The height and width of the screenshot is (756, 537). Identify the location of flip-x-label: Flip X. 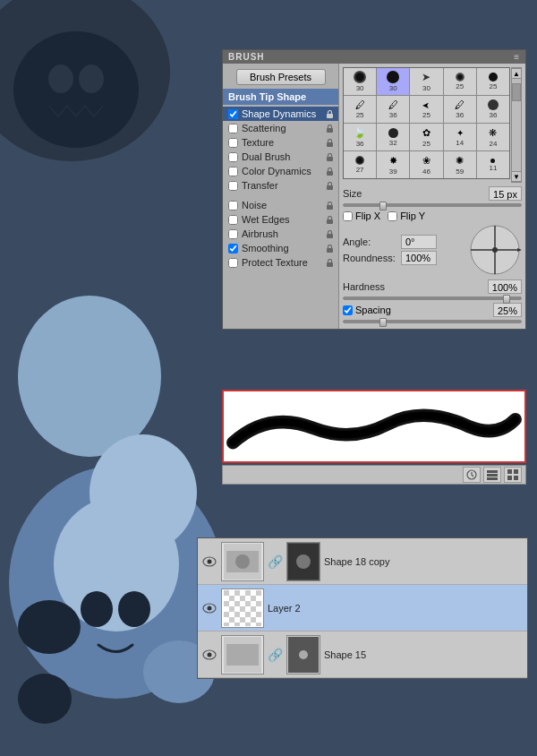
(362, 216).